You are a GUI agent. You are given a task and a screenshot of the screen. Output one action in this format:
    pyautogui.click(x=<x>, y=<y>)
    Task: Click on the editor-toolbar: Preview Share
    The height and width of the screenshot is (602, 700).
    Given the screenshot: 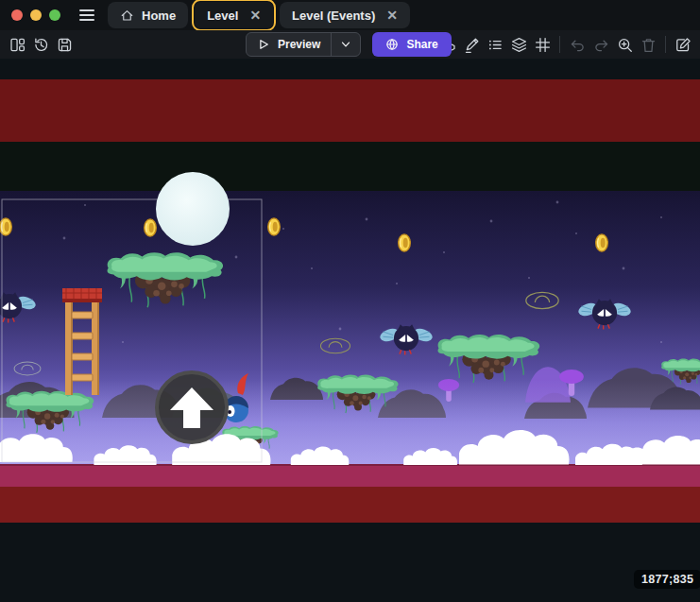 What is the action you would take?
    pyautogui.click(x=350, y=44)
    